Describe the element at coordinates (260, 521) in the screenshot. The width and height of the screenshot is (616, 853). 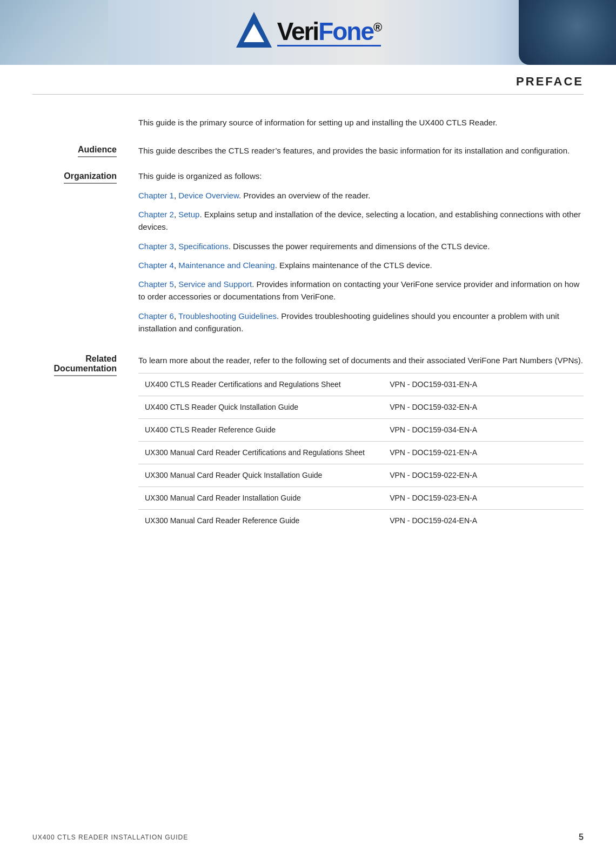
I see `doc-title-7: UX300 Manual Card Reader Reference Guide` at that location.